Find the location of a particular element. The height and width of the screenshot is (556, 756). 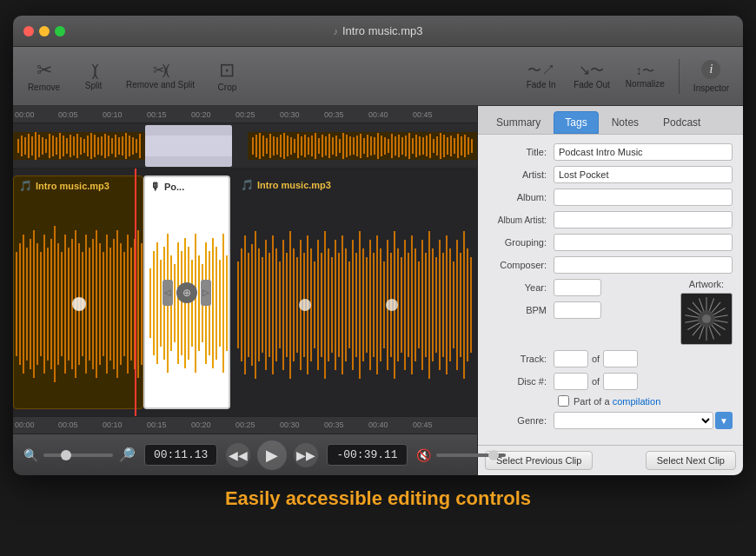

clip-right: 🎵 Intro music.mp3 is located at coordinates (355, 292).